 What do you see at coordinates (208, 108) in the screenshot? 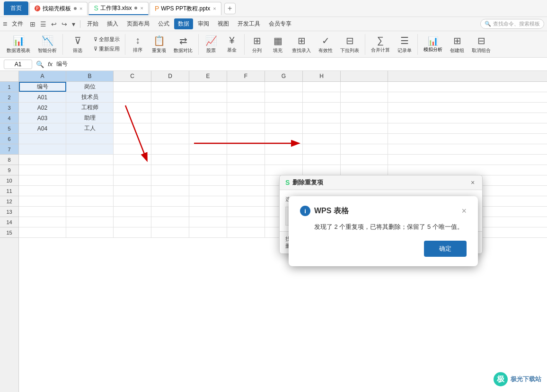
I see `cell-E3` at bounding box center [208, 108].